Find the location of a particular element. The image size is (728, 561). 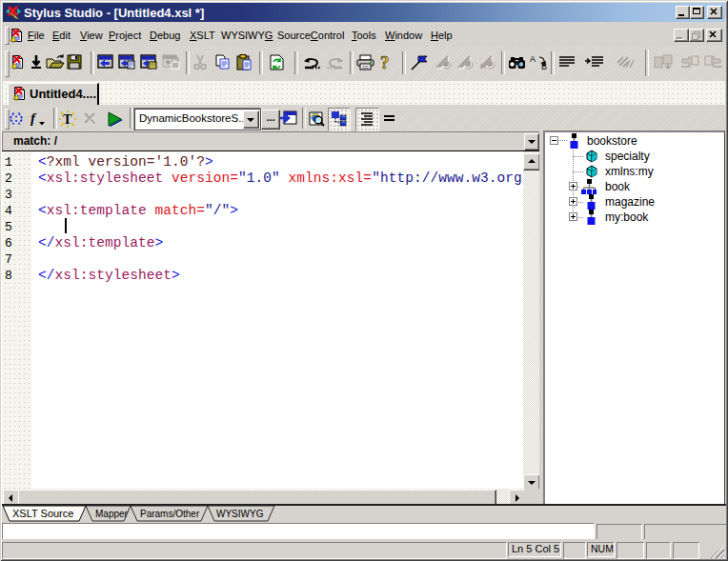

svg-text: f is located at coordinates (34, 118).